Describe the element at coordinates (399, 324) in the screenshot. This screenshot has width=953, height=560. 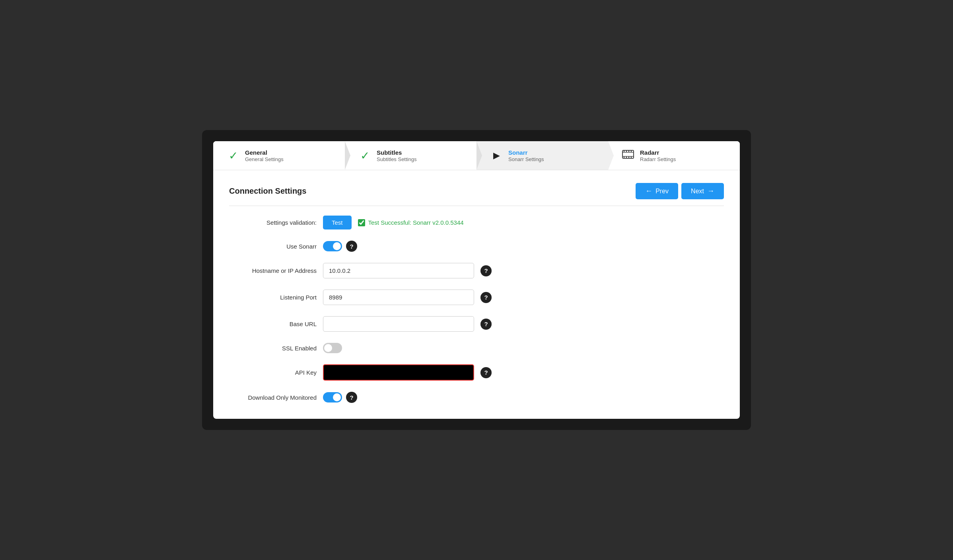
I see `base-url-control` at that location.